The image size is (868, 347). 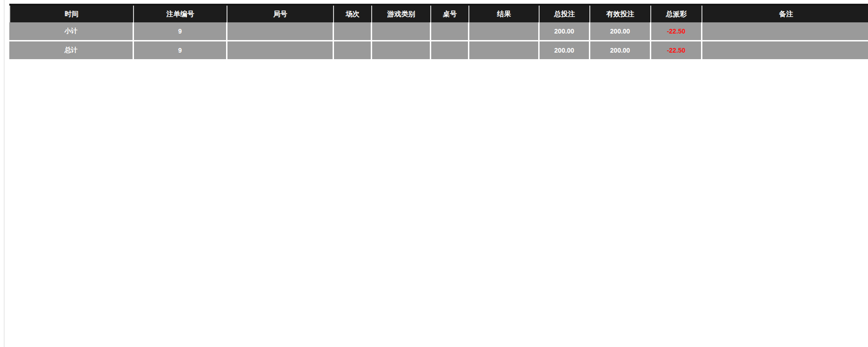 I want to click on col-header-order-no: 注单编号, so click(x=180, y=14).